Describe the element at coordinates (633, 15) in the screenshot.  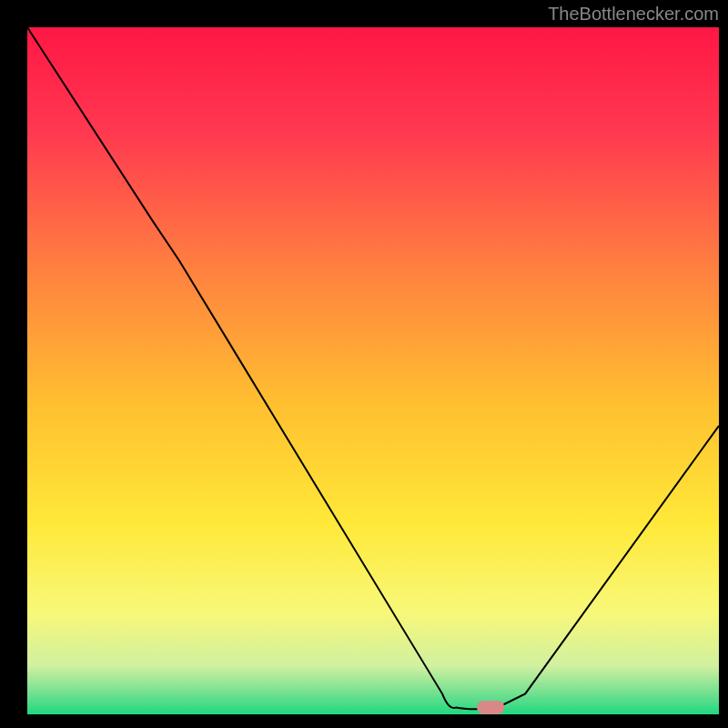
I see `watermark-text: TheBottlenecker.com` at that location.